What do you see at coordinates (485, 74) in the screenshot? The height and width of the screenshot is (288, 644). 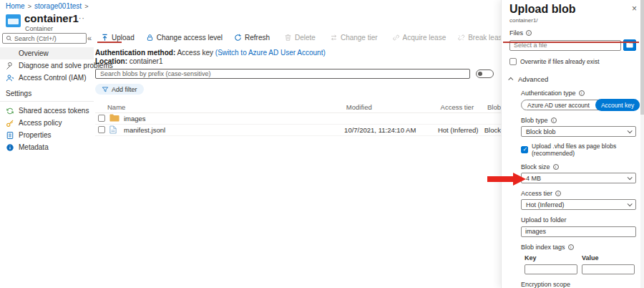 I see `show-deleted-blobs-toggle` at bounding box center [485, 74].